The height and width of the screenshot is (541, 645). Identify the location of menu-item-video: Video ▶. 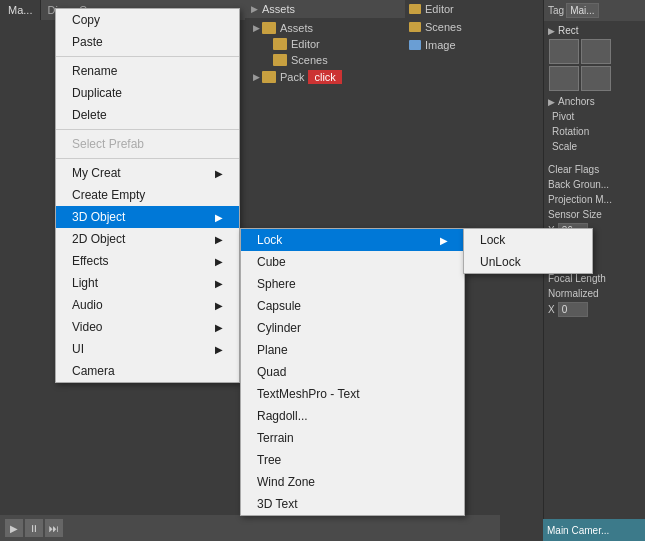
(148, 327).